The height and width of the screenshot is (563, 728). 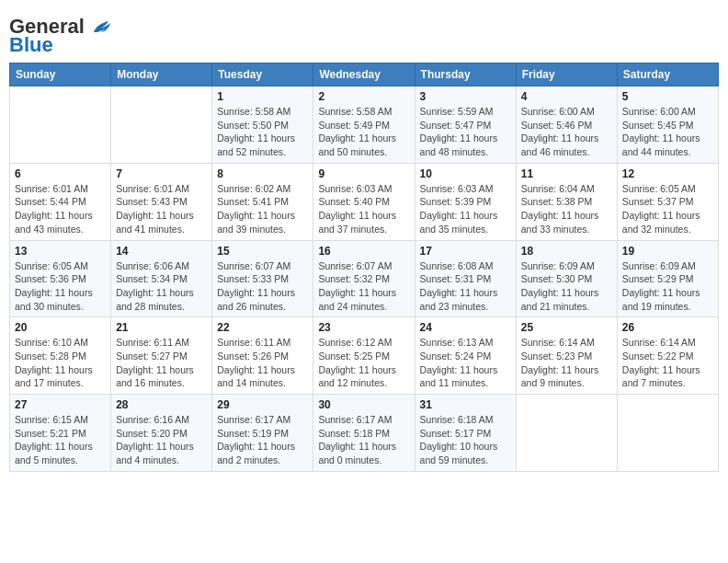 I want to click on calendar-cell: 14Sunrise: 6:06 AMSunset: 5:34 PMDayligh…, so click(x=162, y=279).